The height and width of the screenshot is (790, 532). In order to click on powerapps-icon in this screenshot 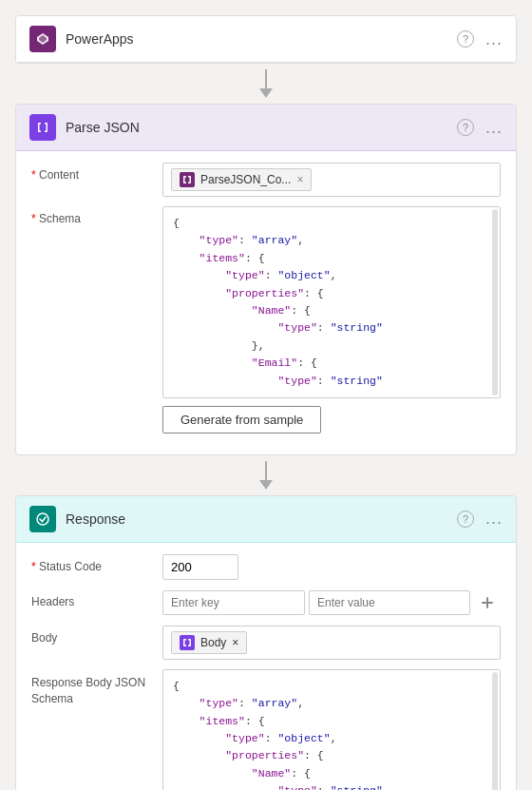, I will do `click(43, 39)`.